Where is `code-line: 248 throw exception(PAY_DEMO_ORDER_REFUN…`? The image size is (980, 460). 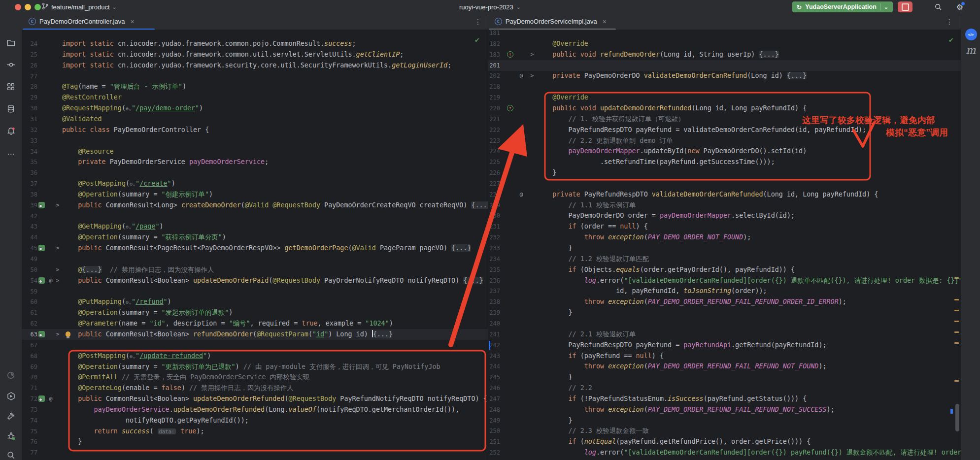 code-line: 248 throw exception(PAY_DEMO_ORDER_REFUN… is located at coordinates (724, 410).